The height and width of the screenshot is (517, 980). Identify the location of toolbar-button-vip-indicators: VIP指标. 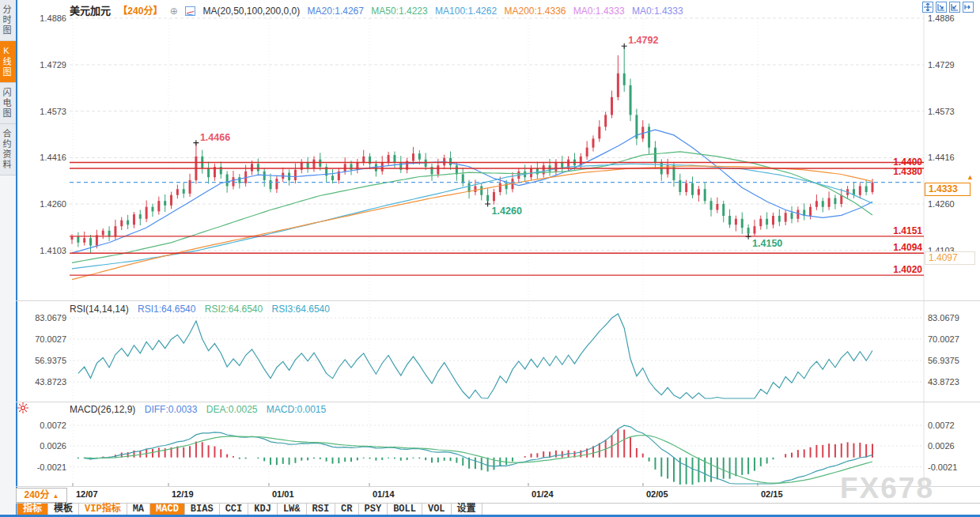
(103, 509).